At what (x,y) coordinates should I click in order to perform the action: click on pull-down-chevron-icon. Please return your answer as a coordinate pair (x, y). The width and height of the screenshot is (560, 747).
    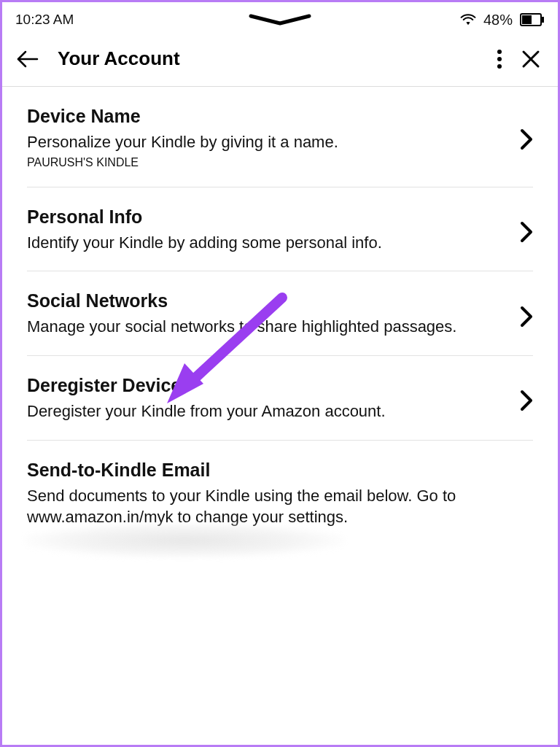
    Looking at the image, I should click on (280, 20).